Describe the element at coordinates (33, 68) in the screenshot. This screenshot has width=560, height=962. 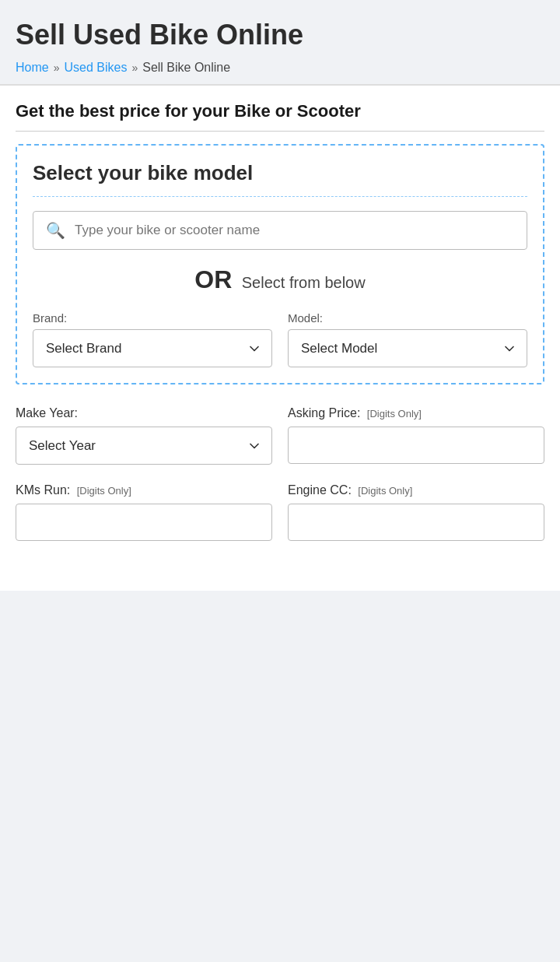
I see `breadcrumb-home: Home` at that location.